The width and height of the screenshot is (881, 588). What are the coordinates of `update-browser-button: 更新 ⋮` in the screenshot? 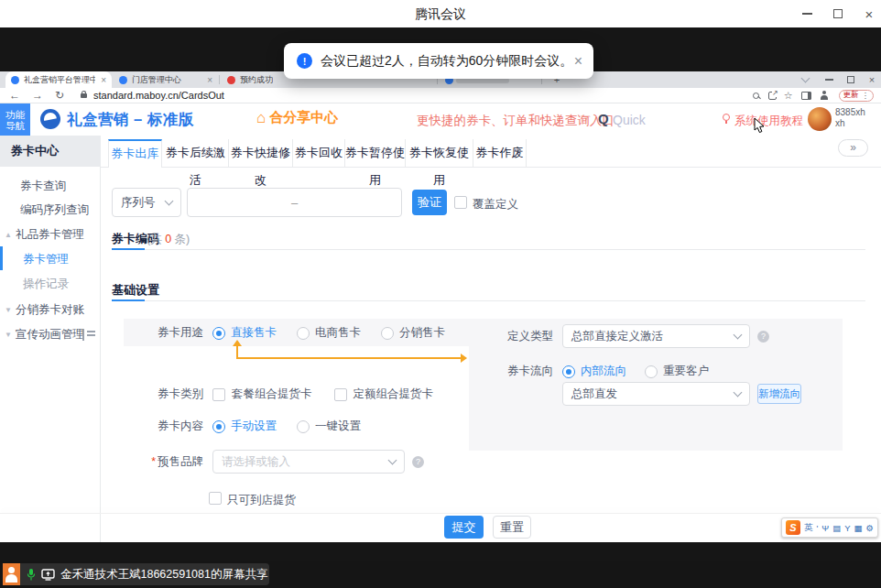 It's located at (857, 95).